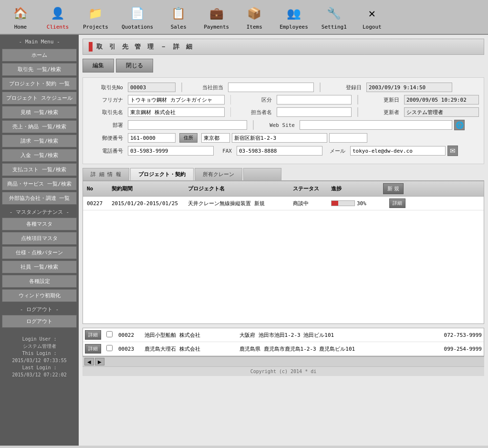  What do you see at coordinates (39, 198) in the screenshot?
I see `sidebar-partners-btn: 外部協力会社・調達 一覧` at bounding box center [39, 198].